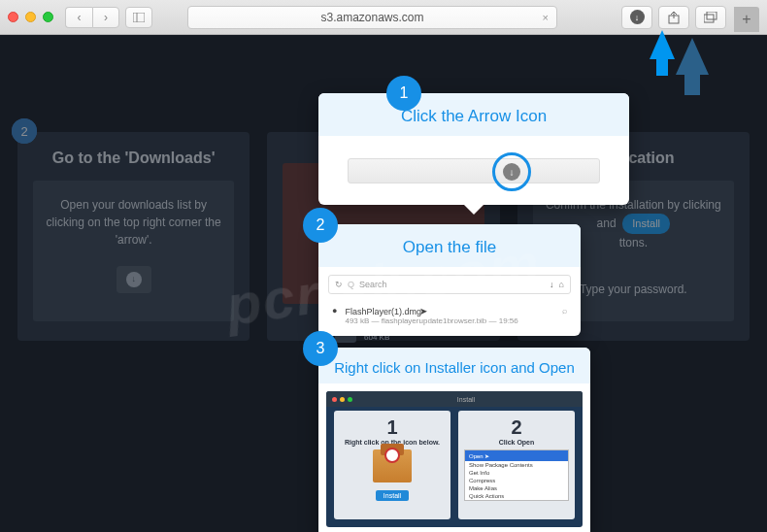 The image size is (767, 532). Describe the element at coordinates (320, 349) in the screenshot. I see `step-badge-3: 3` at that location.